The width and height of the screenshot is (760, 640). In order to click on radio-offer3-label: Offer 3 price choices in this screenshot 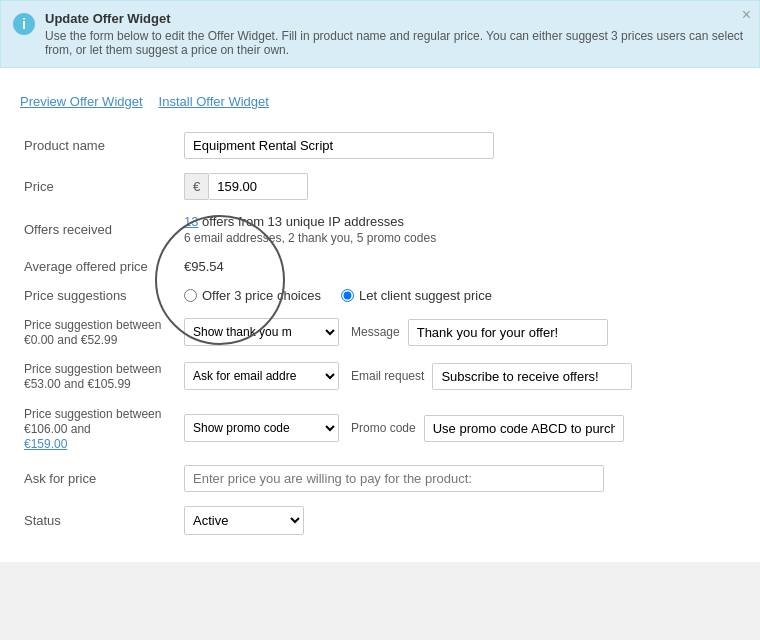, I will do `click(252, 296)`.